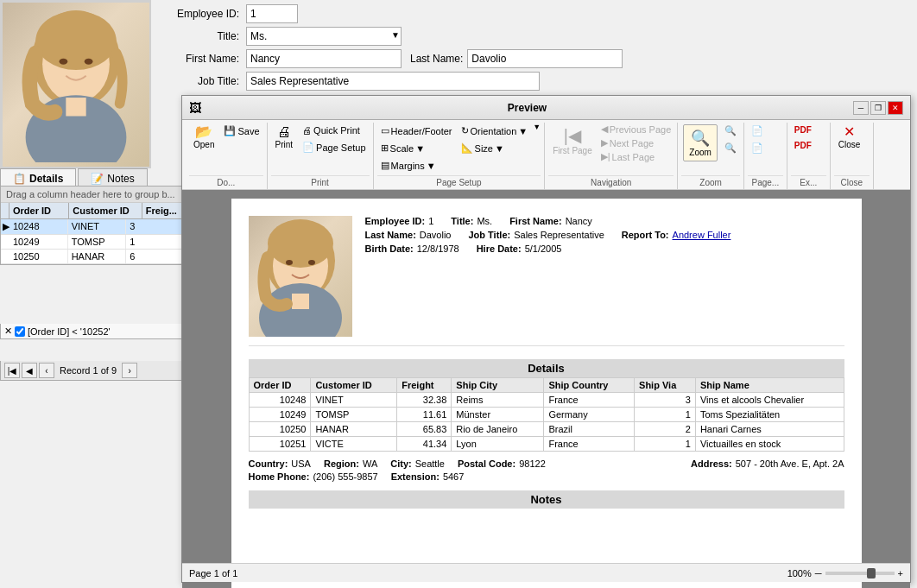 This screenshot has height=588, width=917. I want to click on ribbon-header-footer-button: ▭ Header/Footer, so click(416, 131).